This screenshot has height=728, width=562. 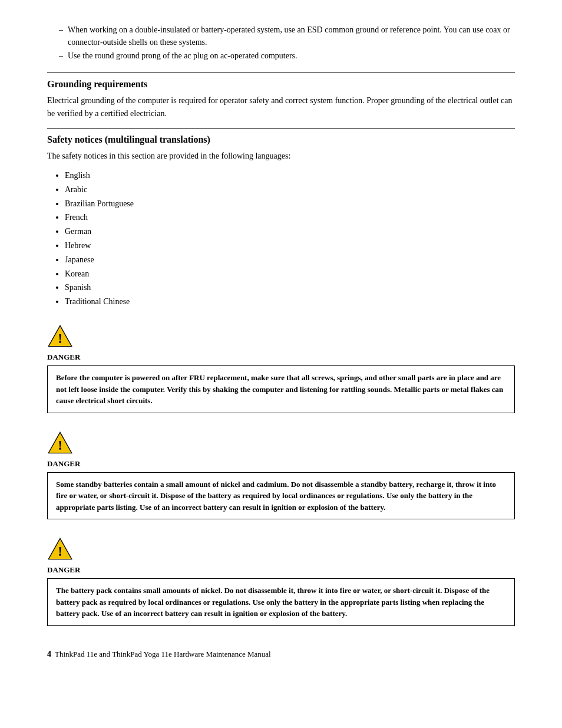 I want to click on danger-label-2: DANGER, so click(x=281, y=464).